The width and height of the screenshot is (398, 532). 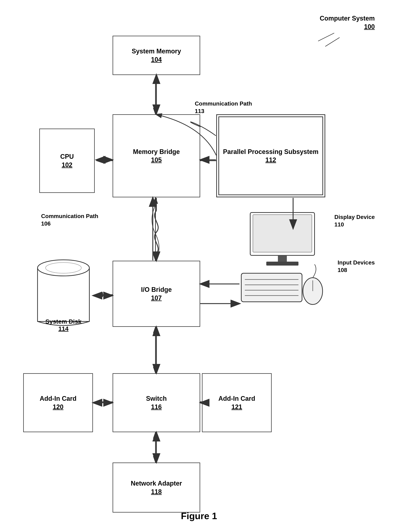 I want to click on display-device-label: Display Device 110, so click(x=355, y=221).